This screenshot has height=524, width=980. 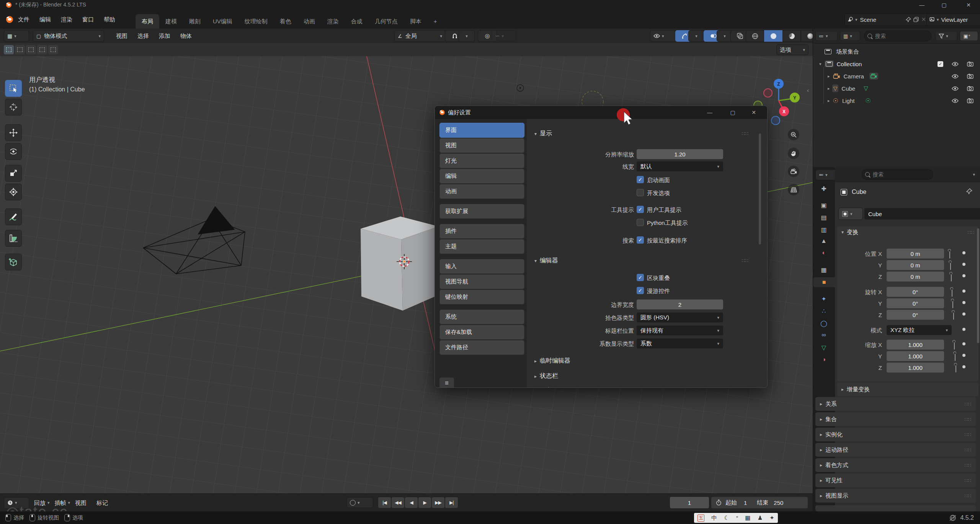 I want to click on zoom-button, so click(x=794, y=135).